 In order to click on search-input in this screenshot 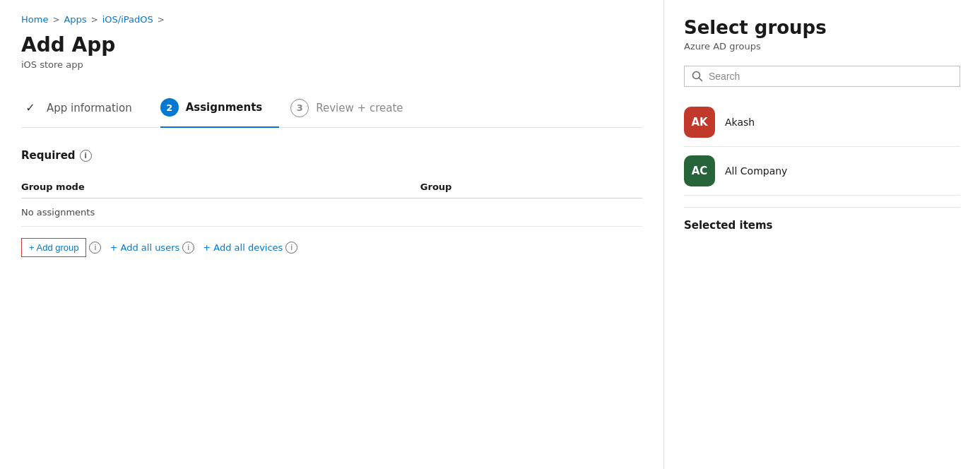, I will do `click(831, 76)`.